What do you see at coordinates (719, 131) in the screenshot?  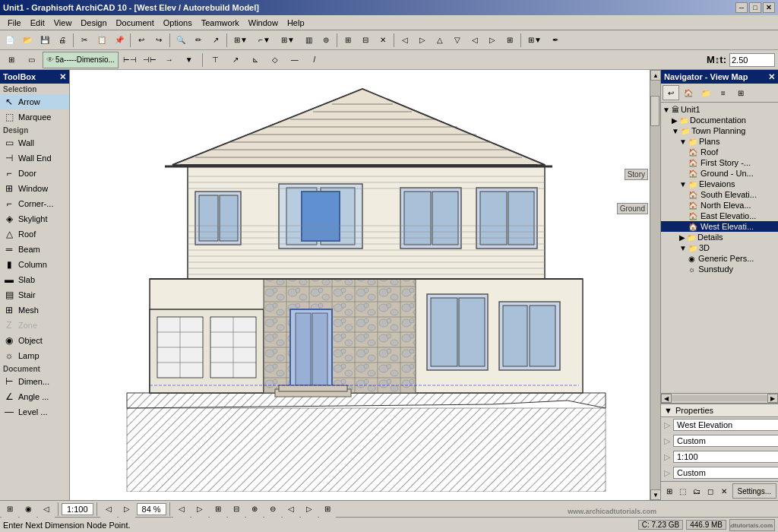 I see `tree-item-townplanning: ▼ 📁 Town Planning` at bounding box center [719, 131].